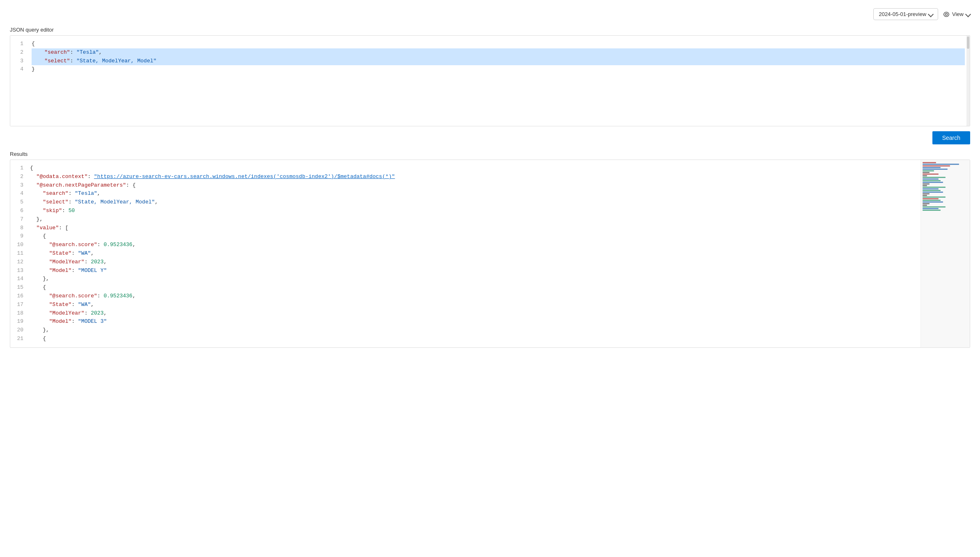 The width and height of the screenshot is (980, 557). What do you see at coordinates (498, 53) in the screenshot?
I see `editor-line-2: "search": "Tesla",` at bounding box center [498, 53].